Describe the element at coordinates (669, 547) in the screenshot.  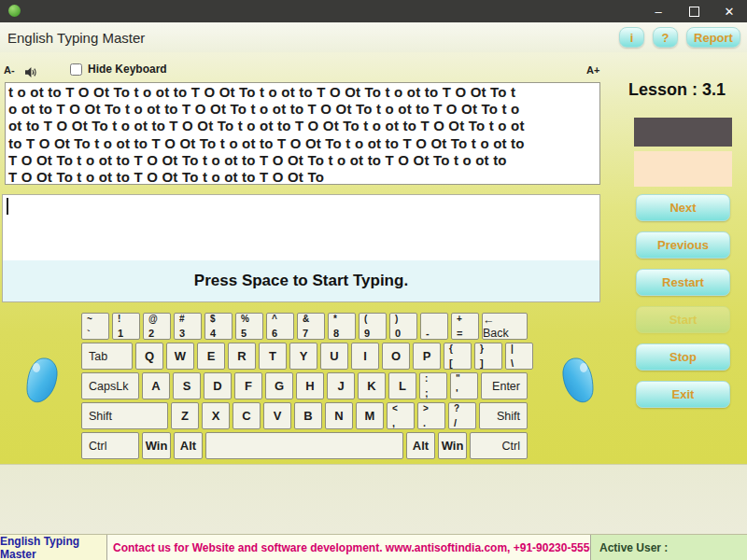
I see `statusbar-active-user: Active User :` at that location.